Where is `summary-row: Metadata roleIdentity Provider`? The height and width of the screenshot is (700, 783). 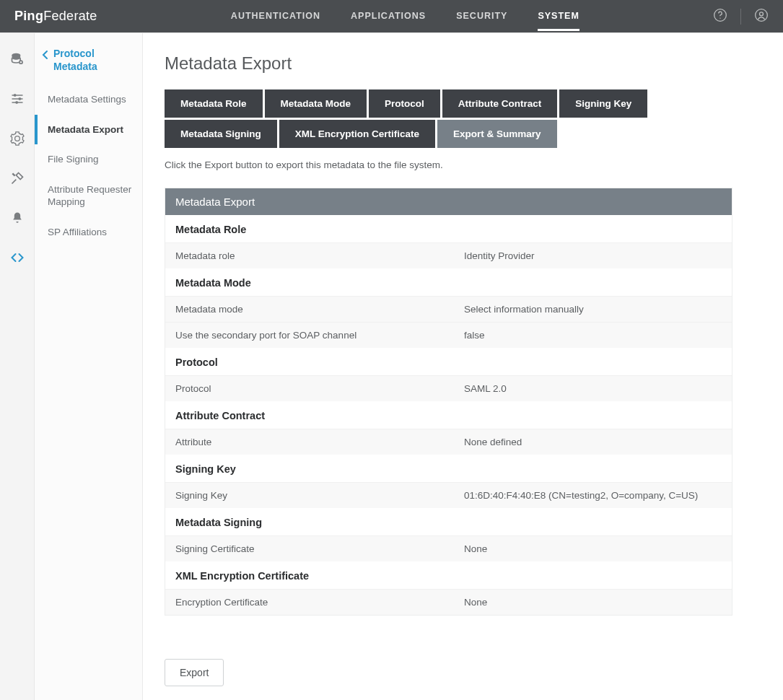
summary-row: Metadata roleIdentity Provider is located at coordinates (449, 255).